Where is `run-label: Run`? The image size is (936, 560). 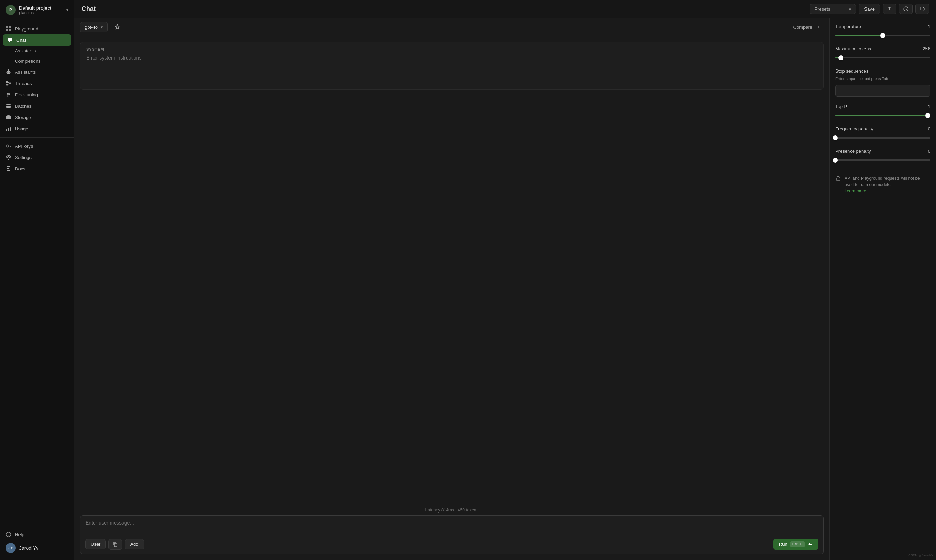
run-label: Run is located at coordinates (783, 544).